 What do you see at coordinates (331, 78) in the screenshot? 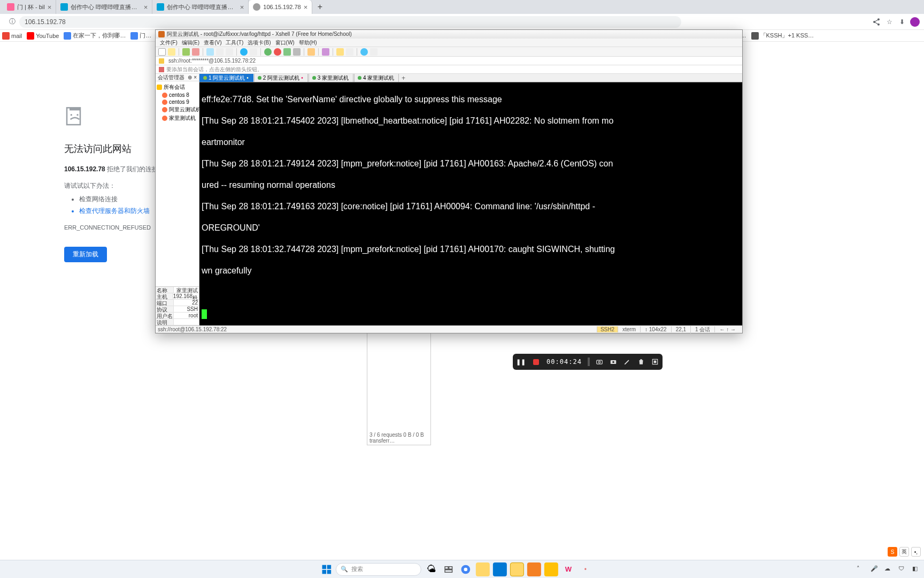
I see `session-tab: 3 家里测试机` at bounding box center [331, 78].